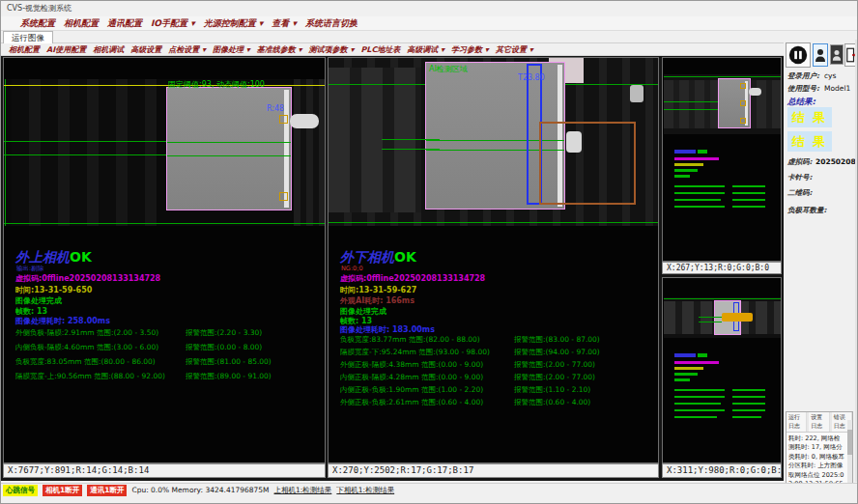  I want to click on log-tabs: 运行日志 设置日志 错误日志, so click(819, 423).